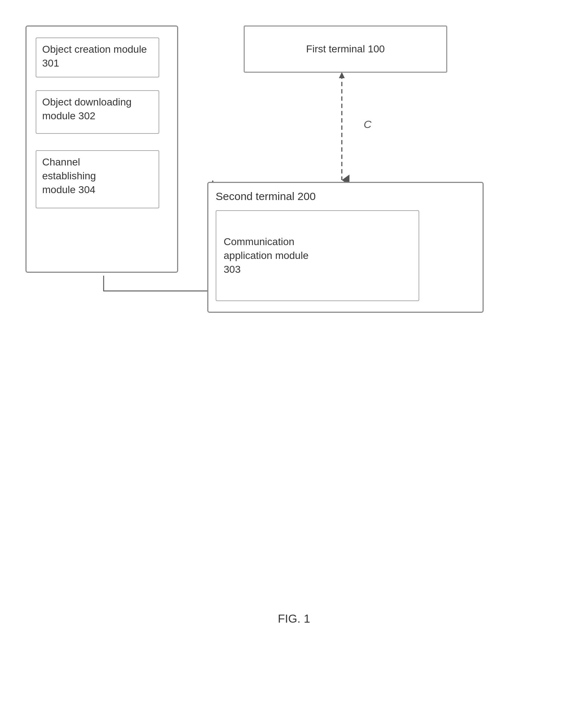 Image resolution: width=588 pixels, height=707 pixels. What do you see at coordinates (345, 49) in the screenshot?
I see `first-terminal-label: First terminal 100` at bounding box center [345, 49].